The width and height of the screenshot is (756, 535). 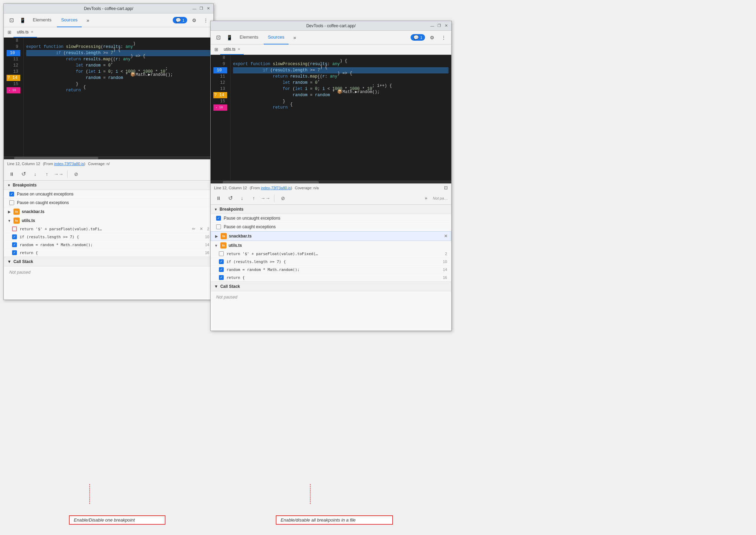 I want to click on title-bar-text-1: DevTools - coffee-cart.app/, so click(x=108, y=9).